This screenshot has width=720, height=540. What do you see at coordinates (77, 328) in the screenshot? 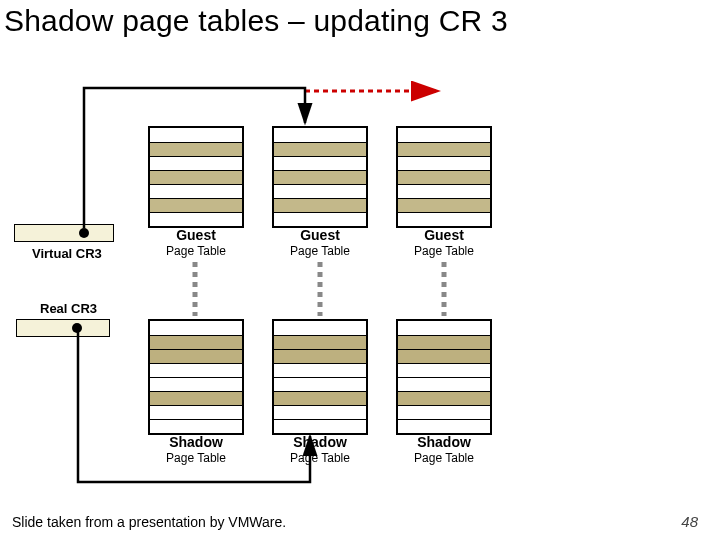
I see `real-cr3-dot` at bounding box center [77, 328].